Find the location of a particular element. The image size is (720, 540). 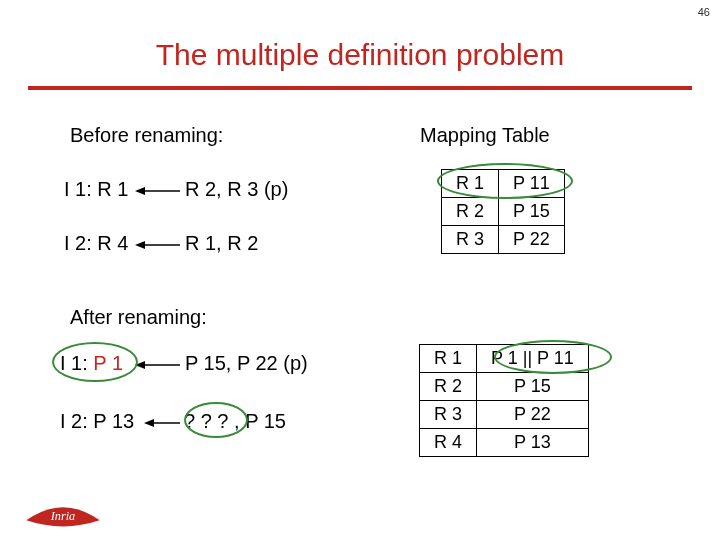

label-before-renaming: Before renaming: is located at coordinates (146, 136).